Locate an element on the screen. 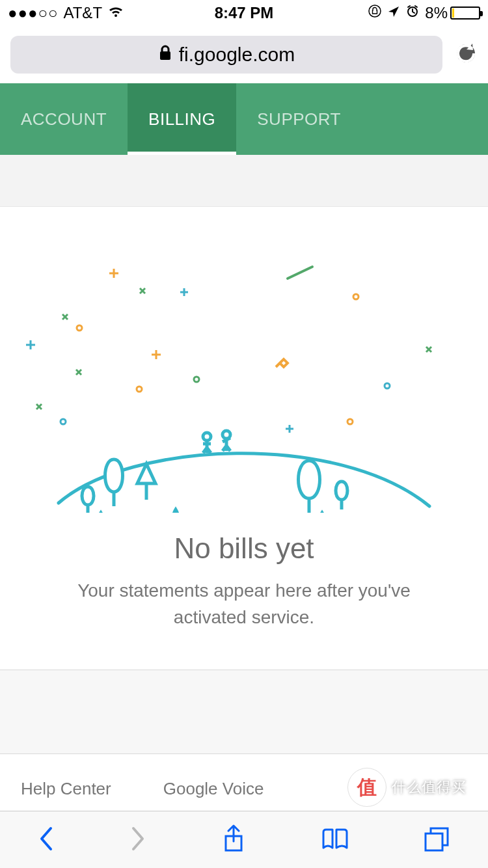 This screenshot has height=868, width=488. orientation-lock-icon is located at coordinates (375, 13).